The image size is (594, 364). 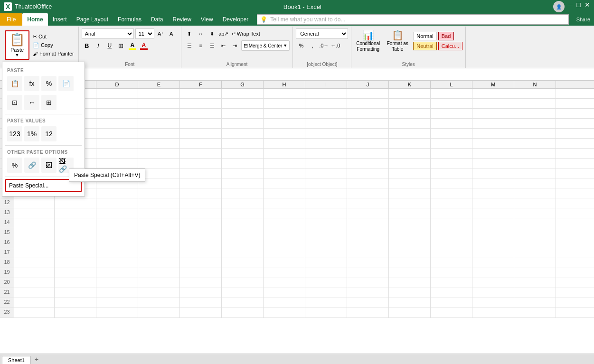 What do you see at coordinates (579, 7) in the screenshot?
I see `maximize-btn: □` at bounding box center [579, 7].